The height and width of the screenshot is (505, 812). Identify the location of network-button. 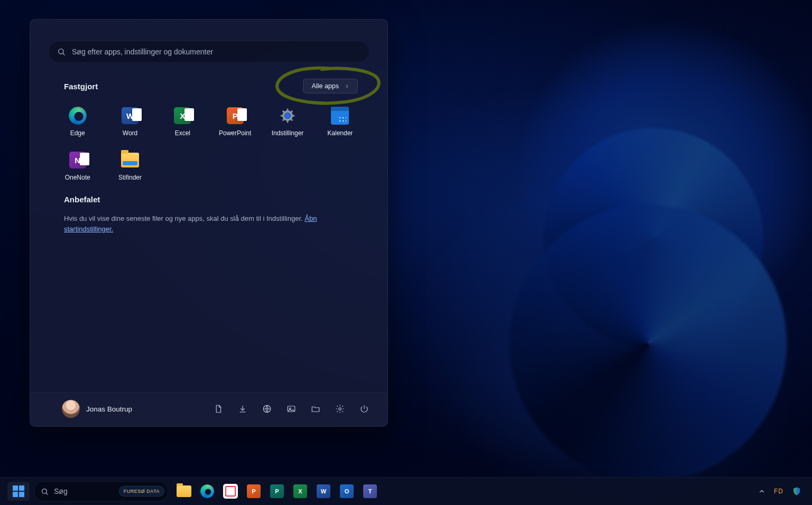
(267, 409).